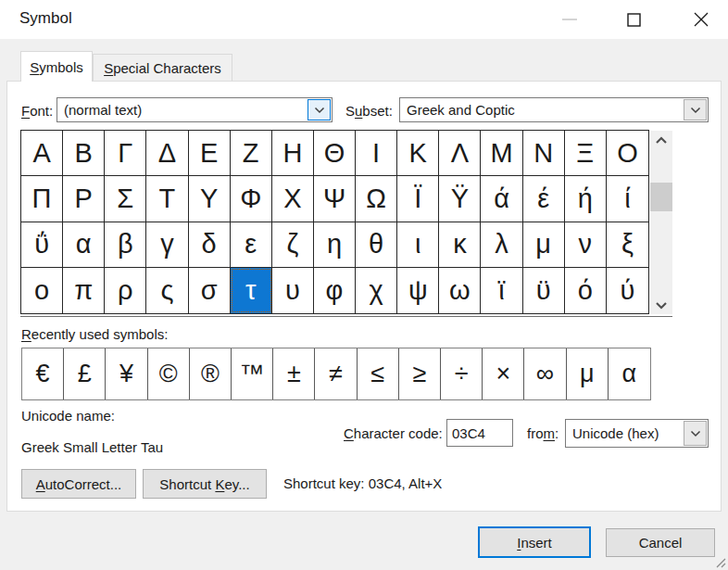 The height and width of the screenshot is (570, 728). What do you see at coordinates (163, 67) in the screenshot?
I see `tab-special-characters: Special Characters` at bounding box center [163, 67].